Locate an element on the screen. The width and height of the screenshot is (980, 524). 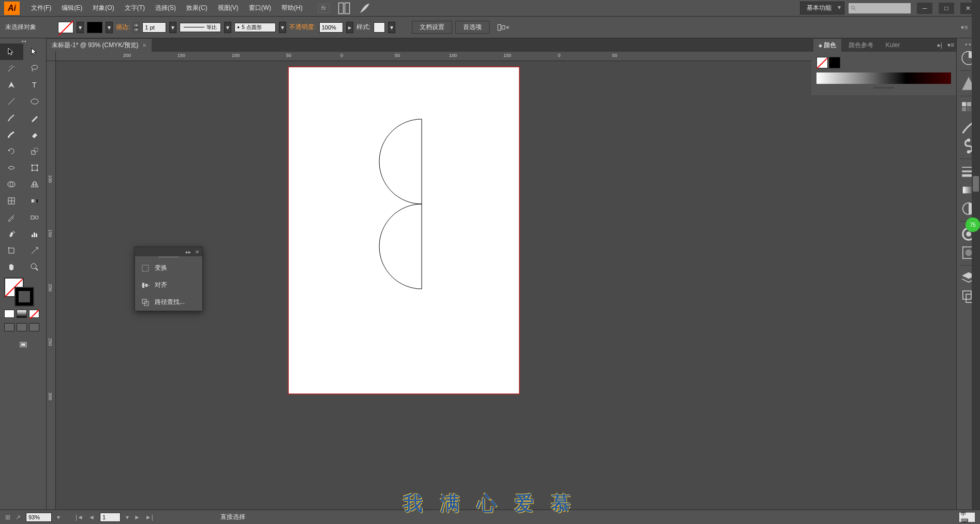
menu-type: 文字(T) is located at coordinates (135, 8).